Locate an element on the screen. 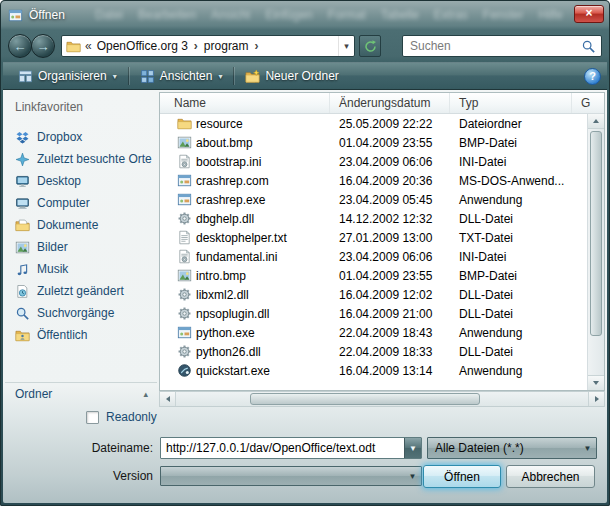  sidebar-item-musik: Musik is located at coordinates (81, 269).